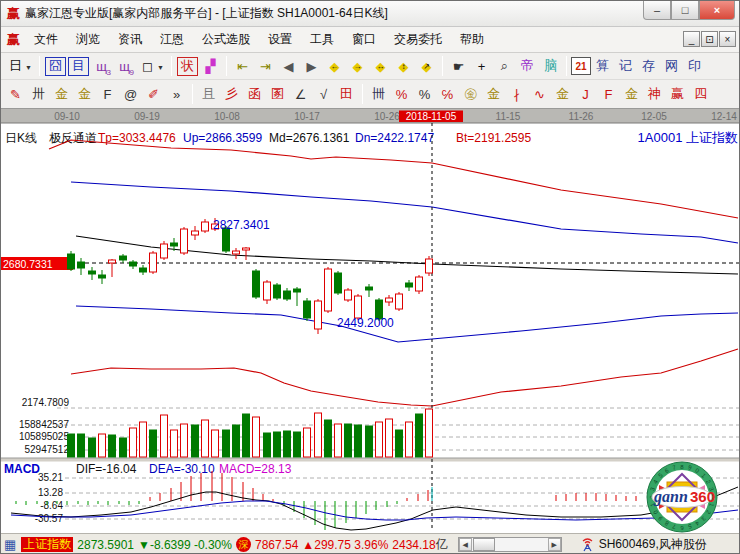 This screenshot has width=740, height=554. I want to click on gold-grid2-icon: 金, so click(84, 94).